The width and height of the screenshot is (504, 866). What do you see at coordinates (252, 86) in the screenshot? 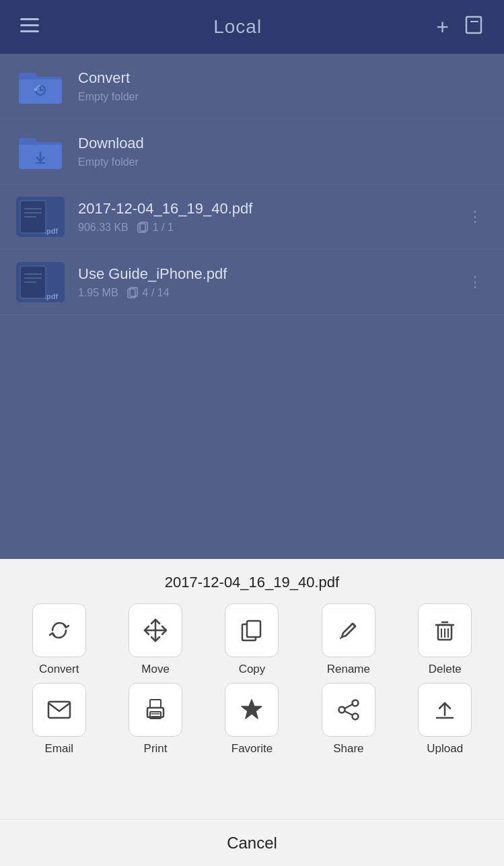
I see `list-item: Convert Empty folder` at bounding box center [252, 86].